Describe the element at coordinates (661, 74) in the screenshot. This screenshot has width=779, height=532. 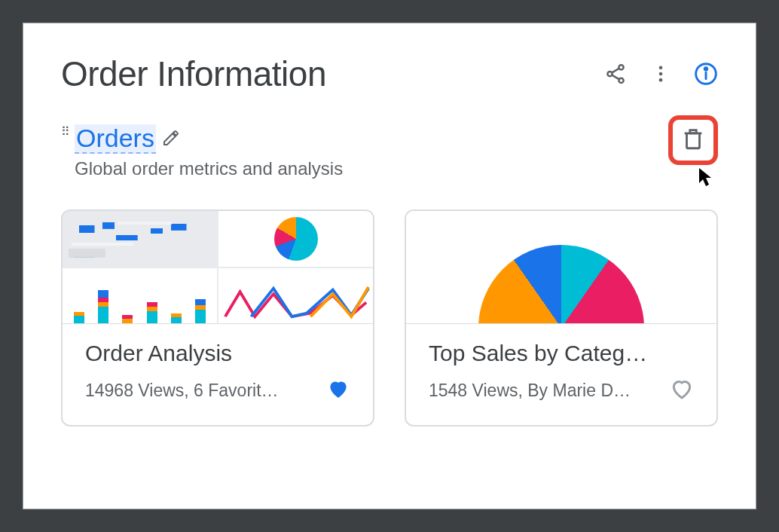
I see `more-vert-icon` at that location.